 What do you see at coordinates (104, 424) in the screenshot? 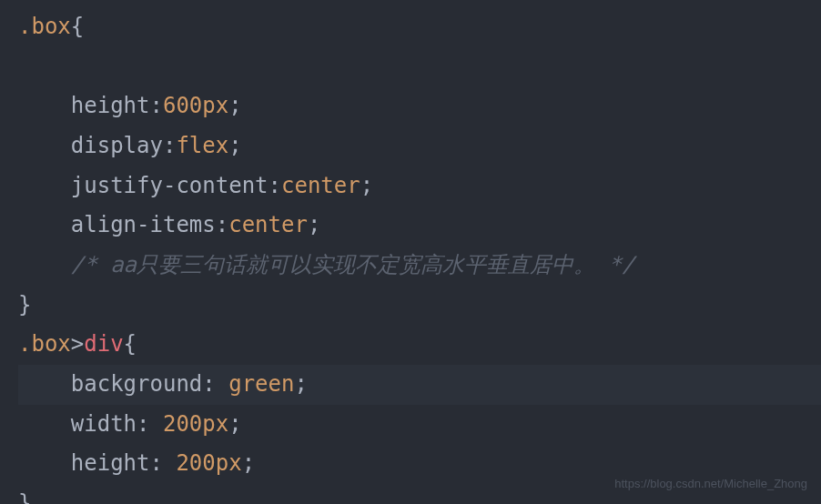
I see `css-property: width` at bounding box center [104, 424].